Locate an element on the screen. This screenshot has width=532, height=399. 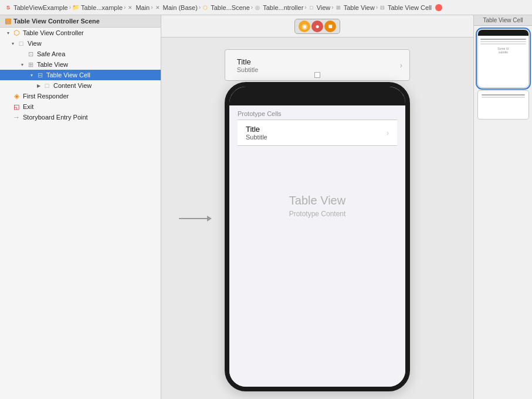
breadcrumb-item-6: ◎ Table...ntroller is located at coordinates (279, 8).